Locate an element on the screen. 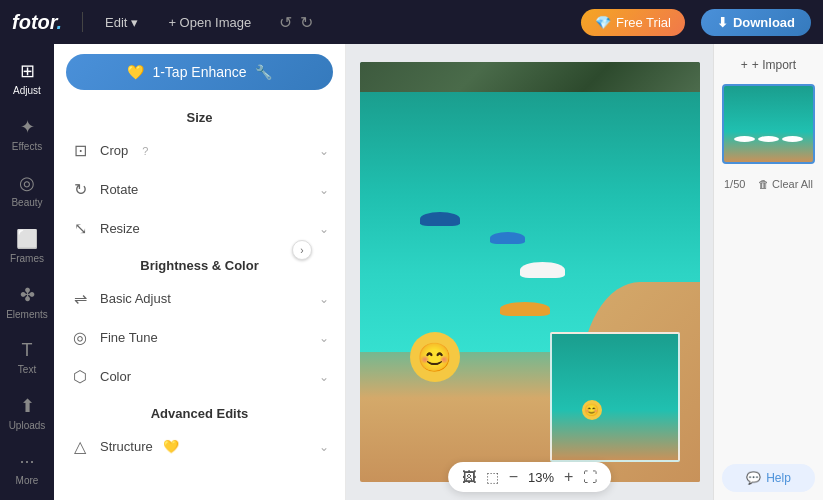 The width and height of the screenshot is (823, 500). basic-adjust-chevron: ⌄ is located at coordinates (324, 299).